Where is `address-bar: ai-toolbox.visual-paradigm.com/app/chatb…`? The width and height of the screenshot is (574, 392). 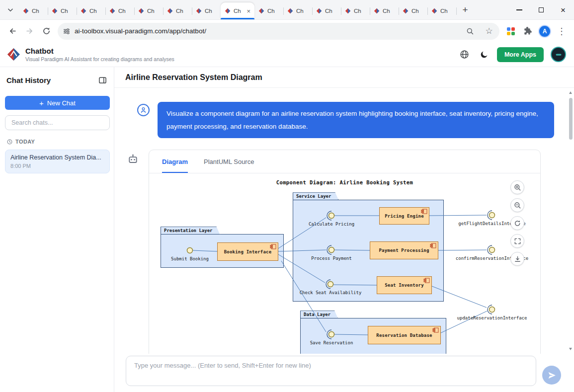
address-bar: ai-toolbox.visual-paradigm.com/app/chatb… is located at coordinates (278, 31).